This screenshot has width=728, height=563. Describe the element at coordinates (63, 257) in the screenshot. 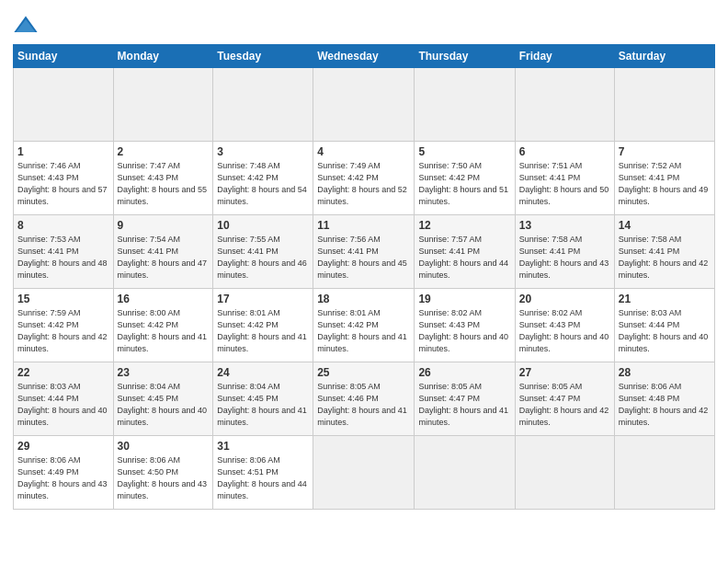

I see `day-info: Sunrise: 7:53 AMSunset: 4:41 PMDaylight:…` at that location.